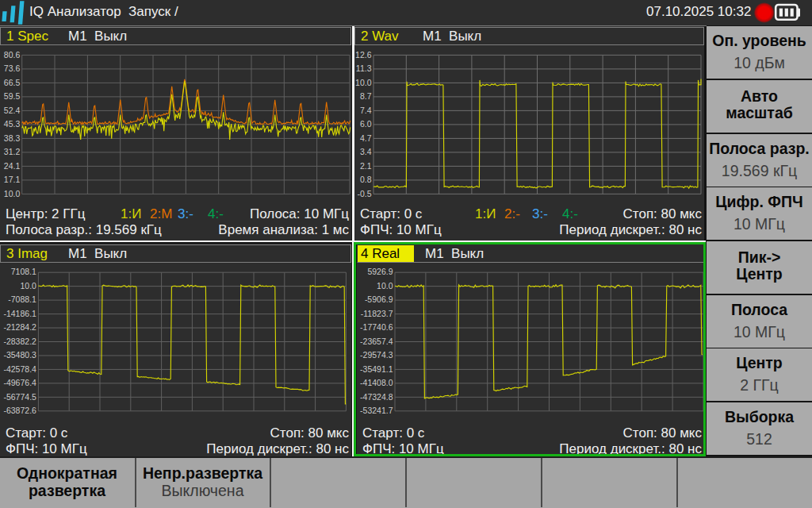 This screenshot has height=508, width=812. I want to click on svg-text: 12.6, so click(363, 55).